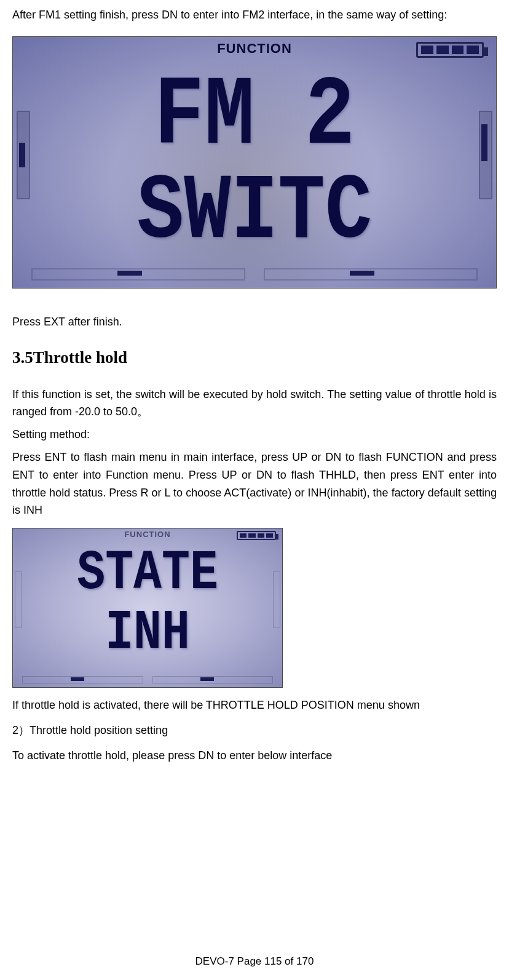 This screenshot has width=509, height=980. I want to click on throttle-desc: If this function is set, the switch will…, so click(254, 404).